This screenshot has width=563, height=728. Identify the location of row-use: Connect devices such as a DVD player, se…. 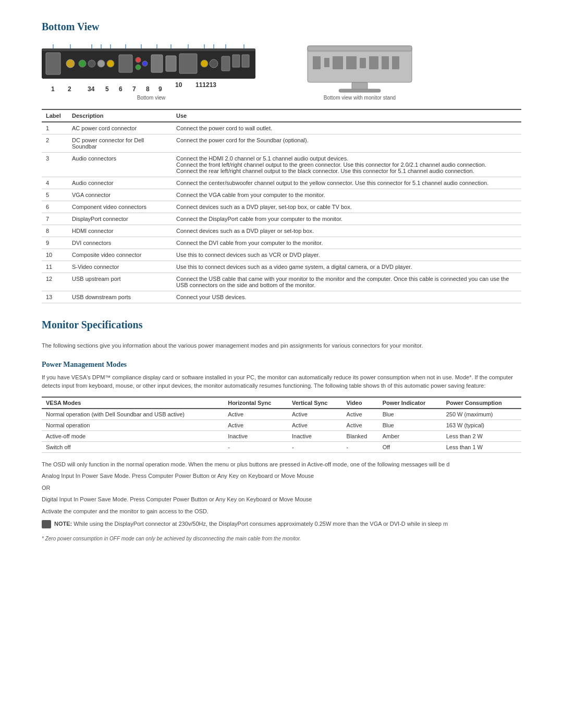
(347, 207).